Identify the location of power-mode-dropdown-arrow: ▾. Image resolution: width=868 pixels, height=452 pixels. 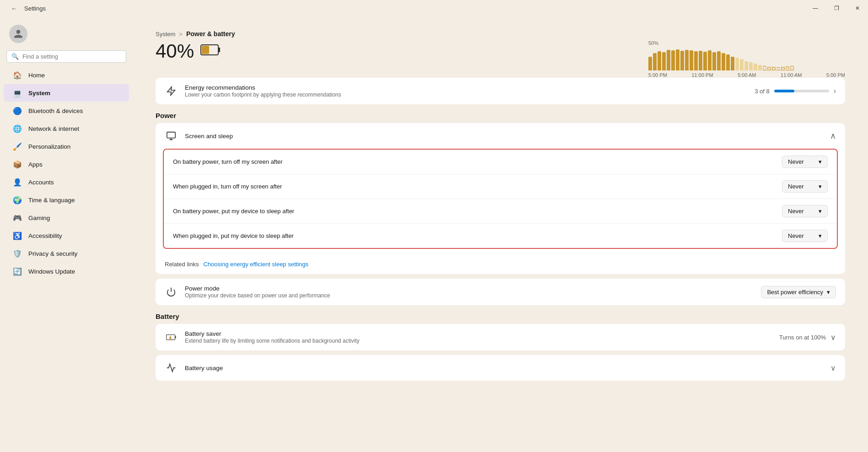
(828, 292).